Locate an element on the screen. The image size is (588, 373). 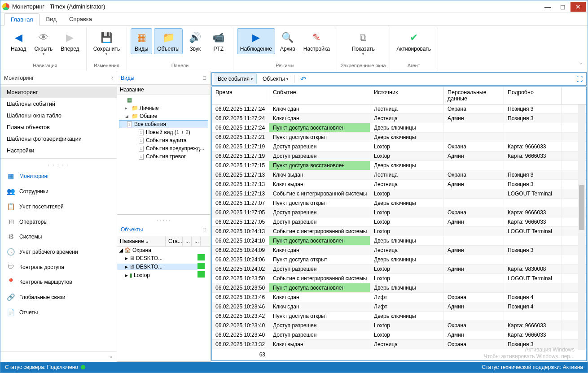
object-row: ◢🏠Охрана is located at coordinates (163, 250).